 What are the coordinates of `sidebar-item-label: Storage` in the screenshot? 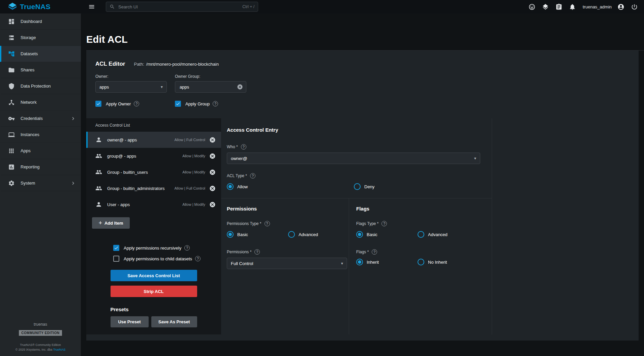 It's located at (28, 38).